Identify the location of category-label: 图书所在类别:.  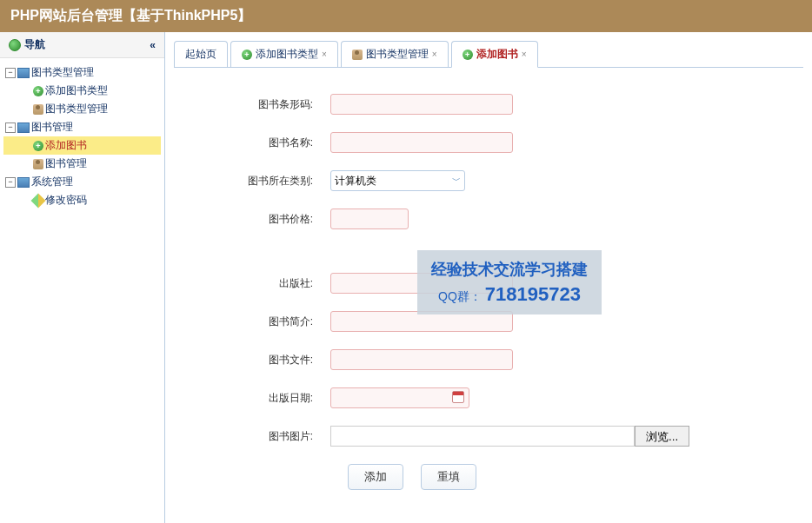
(278, 181).